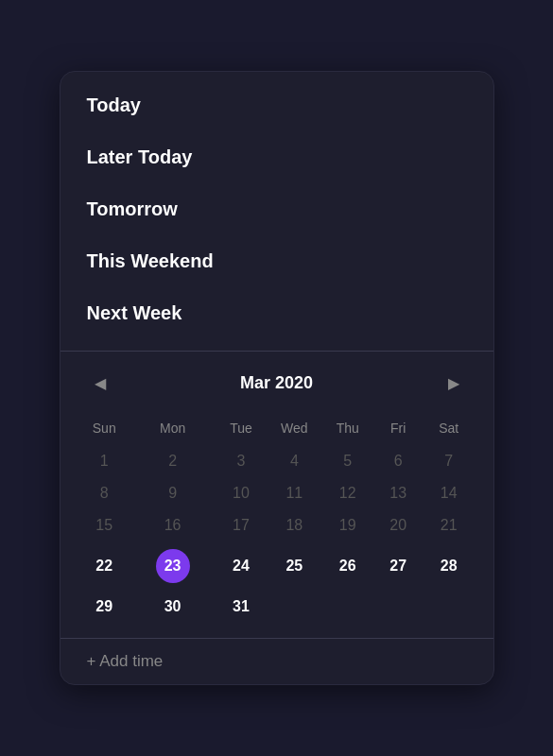  What do you see at coordinates (449, 430) in the screenshot?
I see `day-header-sat: Sat` at bounding box center [449, 430].